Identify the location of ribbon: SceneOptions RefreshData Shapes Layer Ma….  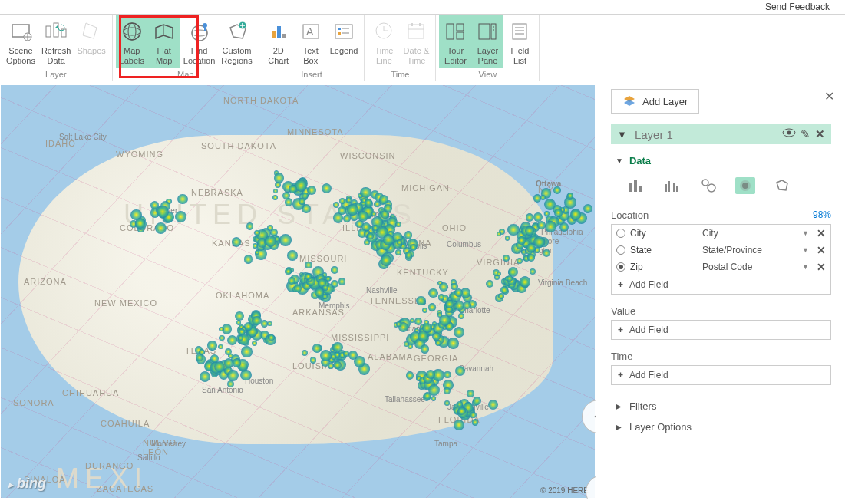
(422, 48).